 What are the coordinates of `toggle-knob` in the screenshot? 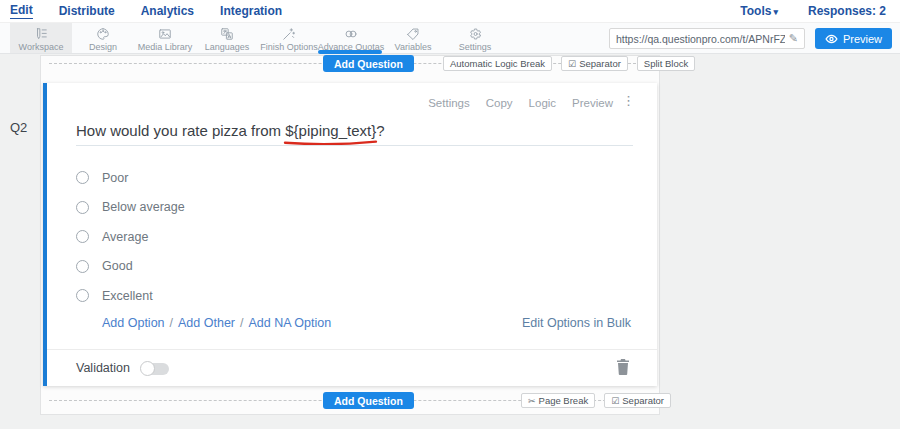 It's located at (148, 368).